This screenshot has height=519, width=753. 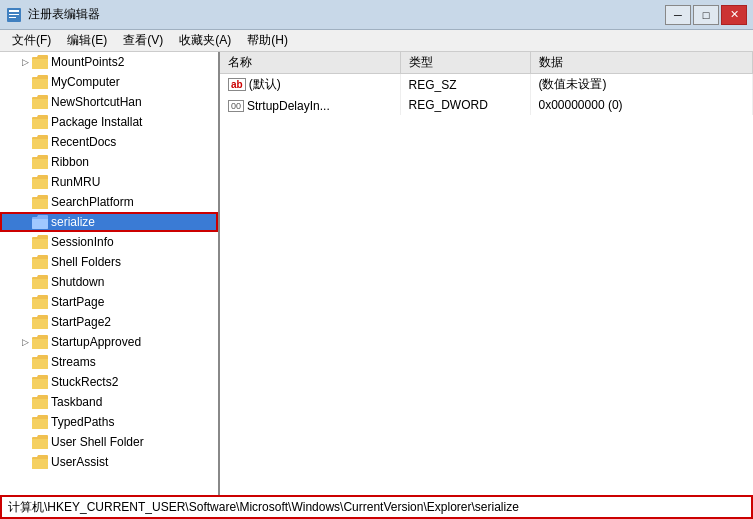 What do you see at coordinates (109, 442) in the screenshot?
I see `tree-item-UserShellFolder: User Shell Folder` at bounding box center [109, 442].